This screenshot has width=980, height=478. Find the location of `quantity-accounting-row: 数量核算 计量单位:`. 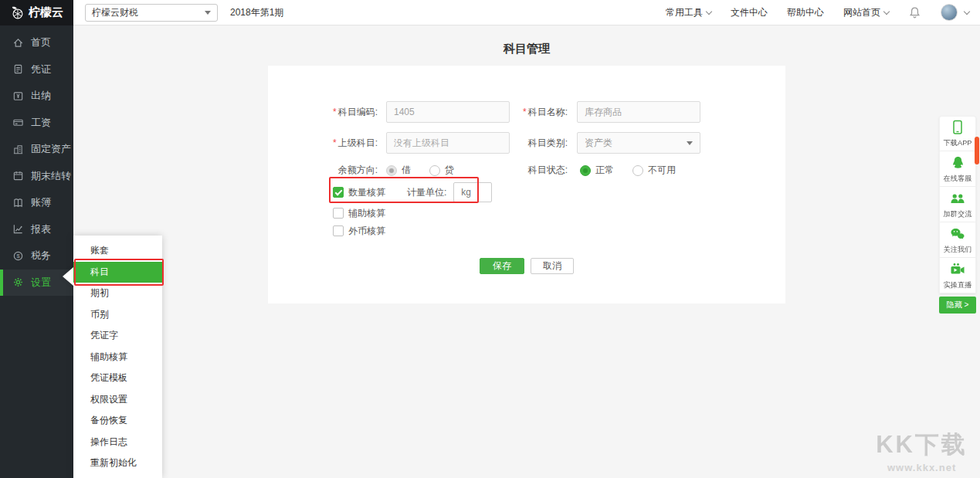

quantity-accounting-row: 数量核算 计量单位: is located at coordinates (412, 192).